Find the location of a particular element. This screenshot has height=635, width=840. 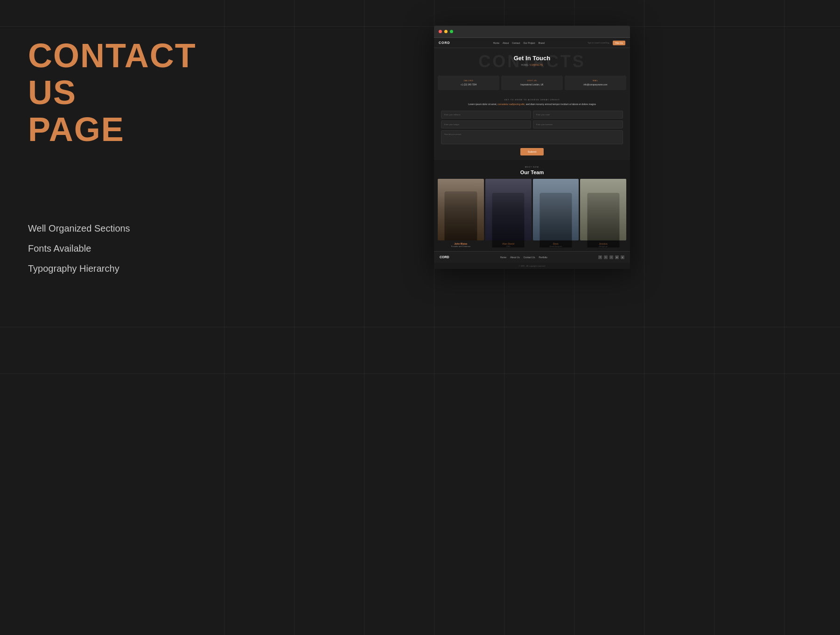

features-list: Well Organized Sections Fonts Available … is located at coordinates (112, 248).